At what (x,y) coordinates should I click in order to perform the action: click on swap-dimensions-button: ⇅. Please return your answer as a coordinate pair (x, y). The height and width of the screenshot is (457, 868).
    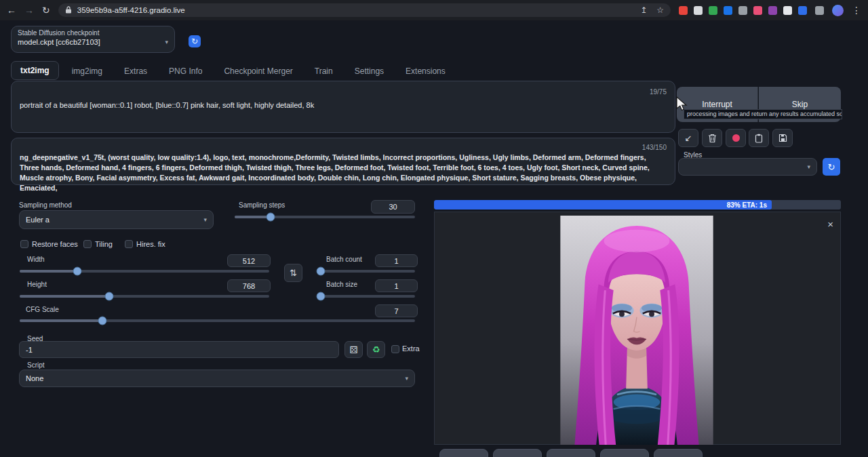
    Looking at the image, I should click on (293, 273).